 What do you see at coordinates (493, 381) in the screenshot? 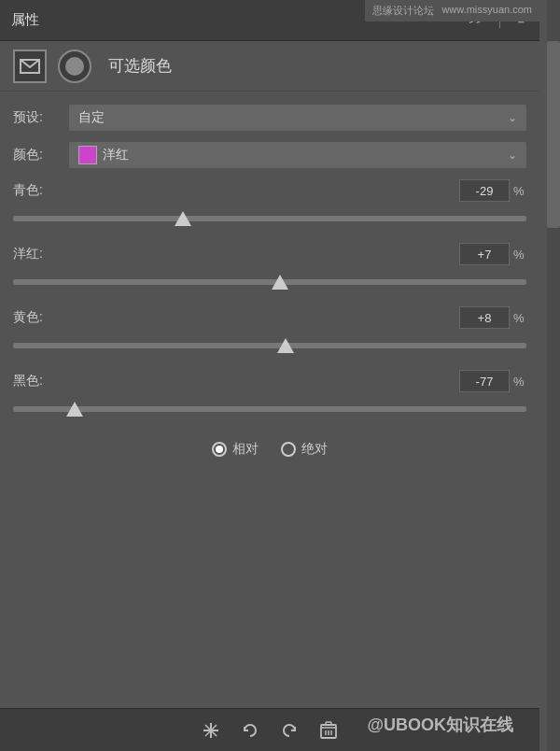
I see `black-value-group: -77 %` at bounding box center [493, 381].